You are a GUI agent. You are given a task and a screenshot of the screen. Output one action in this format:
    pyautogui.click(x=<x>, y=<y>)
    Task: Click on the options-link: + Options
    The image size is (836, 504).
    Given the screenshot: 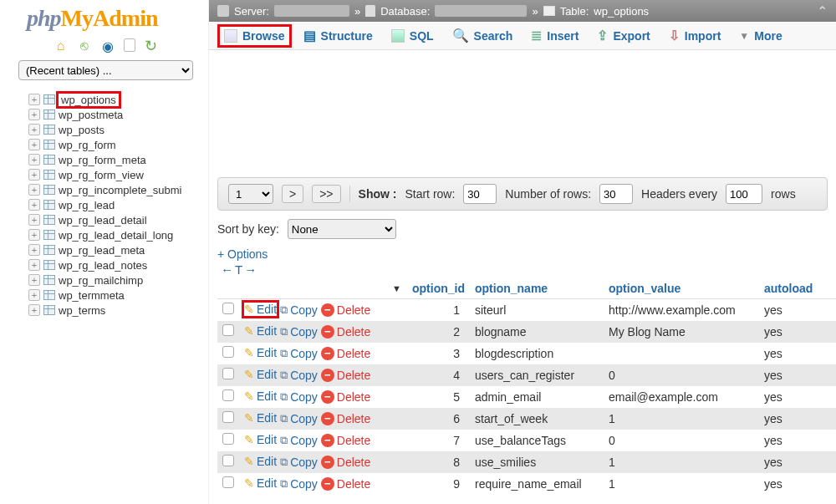 What is the action you would take?
    pyautogui.click(x=522, y=252)
    